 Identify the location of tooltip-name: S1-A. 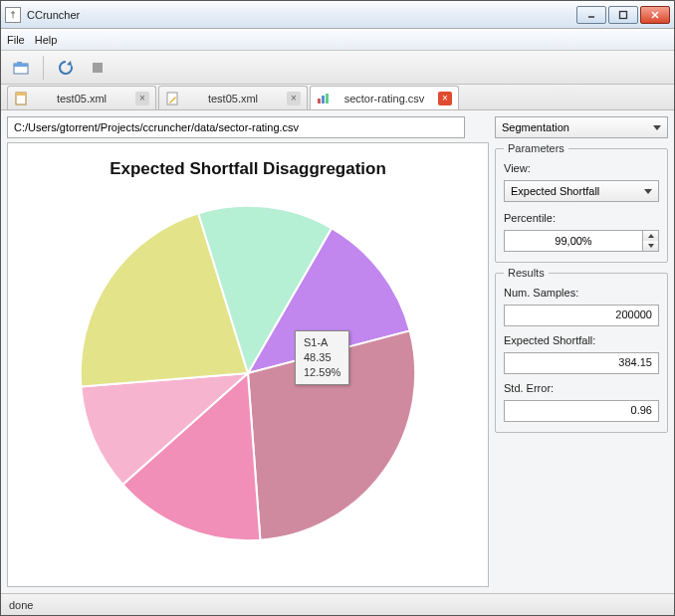
(323, 342).